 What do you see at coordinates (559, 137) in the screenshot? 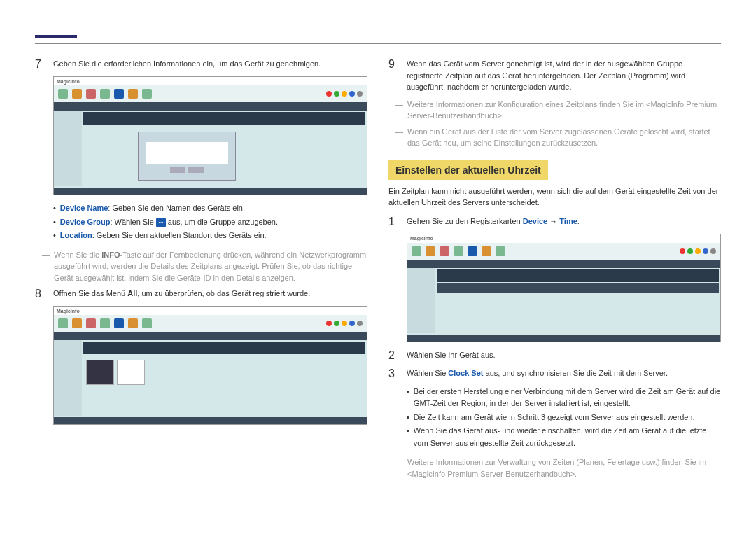
I see `note-device-deleted: Wenn ein Gerät aus der Liste der vom Ser…` at bounding box center [559, 137].